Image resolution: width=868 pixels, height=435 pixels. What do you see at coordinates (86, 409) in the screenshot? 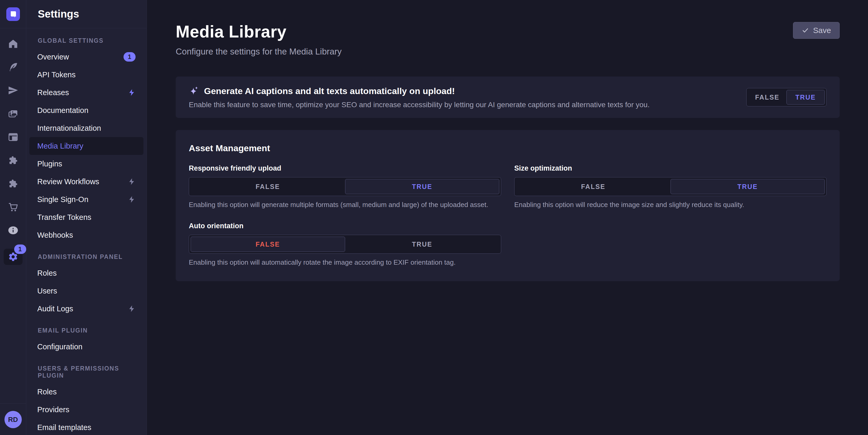
I see `sidebar-item-providers: Providers` at bounding box center [86, 409].